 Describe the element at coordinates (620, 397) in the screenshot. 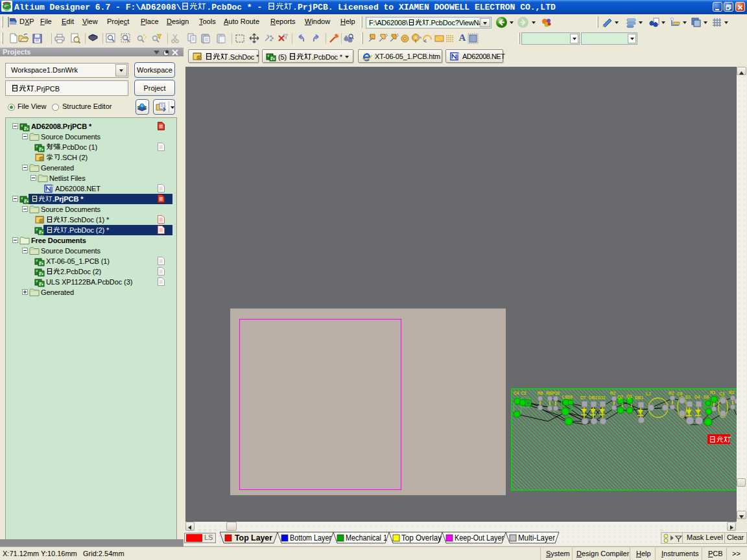

I see `svg-text: Q2` at that location.